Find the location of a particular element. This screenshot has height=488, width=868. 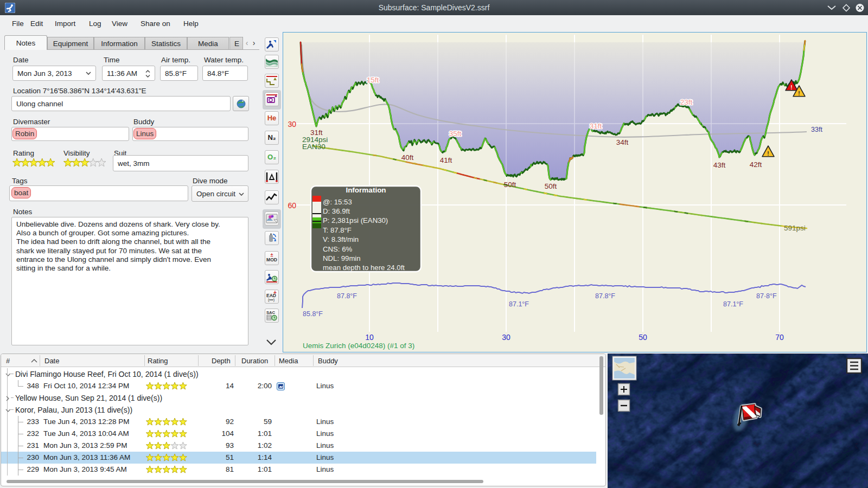

svg-text:Uemis Zurich (e04d0248) (#1 of: Uemis Zurich (e04d0248) (#1 of 3) is located at coordinates (359, 346).